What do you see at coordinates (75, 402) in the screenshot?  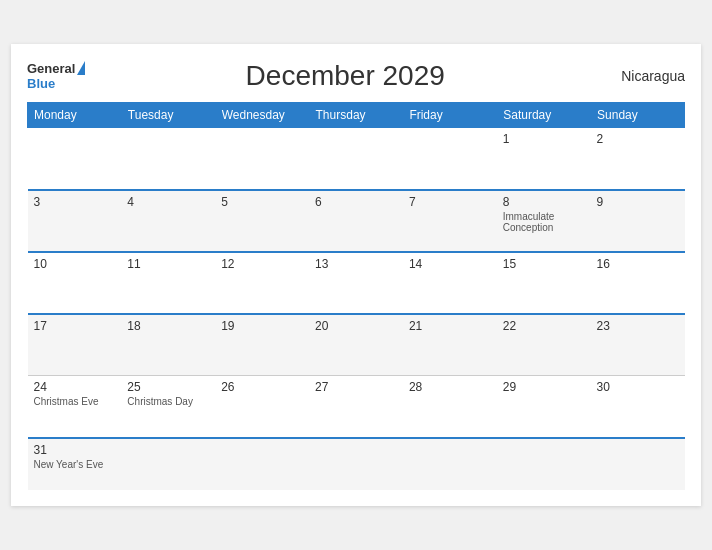 I see `holiday-label: Christmas Eve` at bounding box center [75, 402].